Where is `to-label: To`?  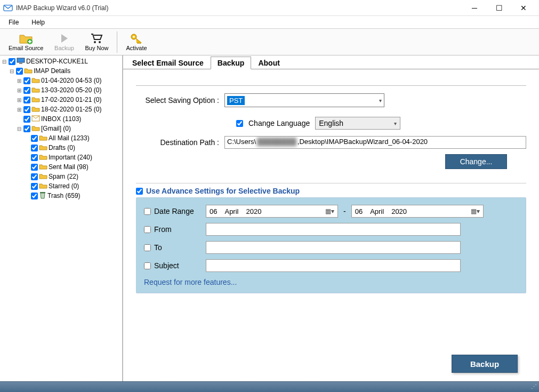 to-label: To is located at coordinates (158, 247).